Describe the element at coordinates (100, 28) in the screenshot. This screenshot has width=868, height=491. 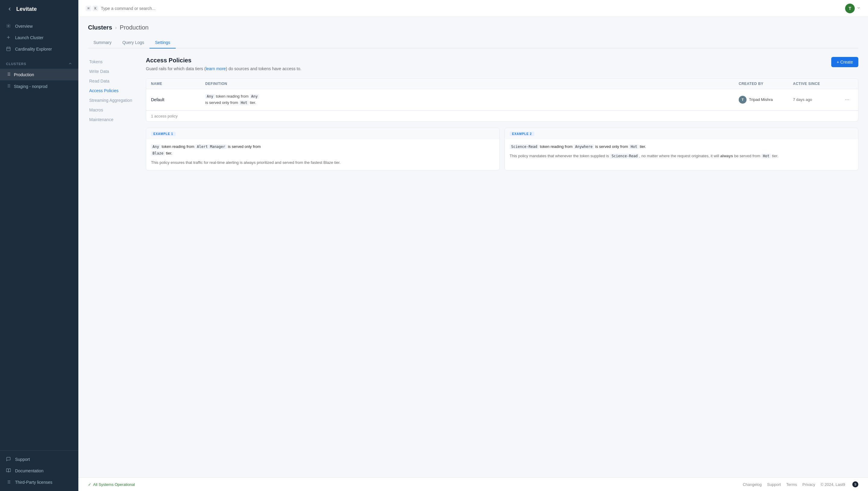
I see `breadcrumb-clusters: Clusters` at that location.